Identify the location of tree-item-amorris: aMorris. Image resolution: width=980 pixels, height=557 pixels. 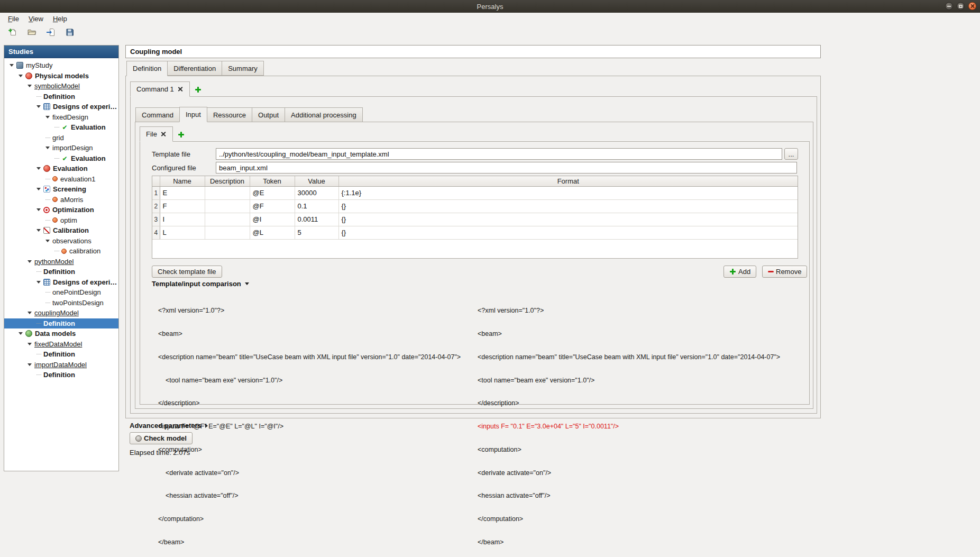
(61, 200).